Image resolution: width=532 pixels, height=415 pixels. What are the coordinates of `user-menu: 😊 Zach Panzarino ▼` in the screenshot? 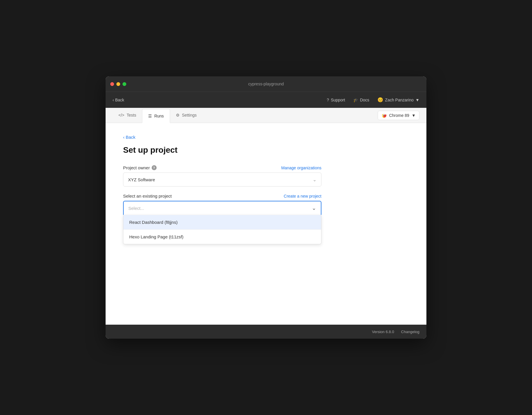 It's located at (398, 100).